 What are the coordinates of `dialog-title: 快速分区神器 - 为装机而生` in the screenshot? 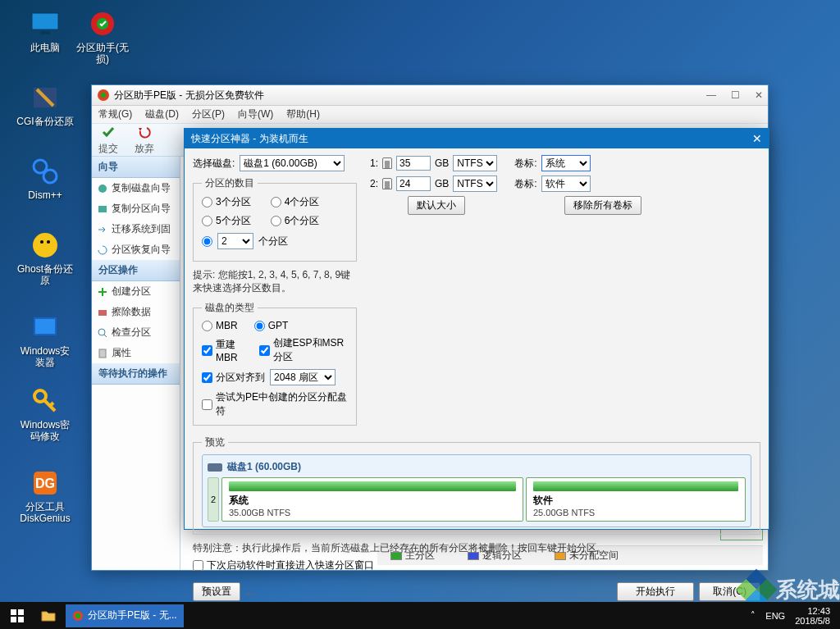 It's located at (249, 139).